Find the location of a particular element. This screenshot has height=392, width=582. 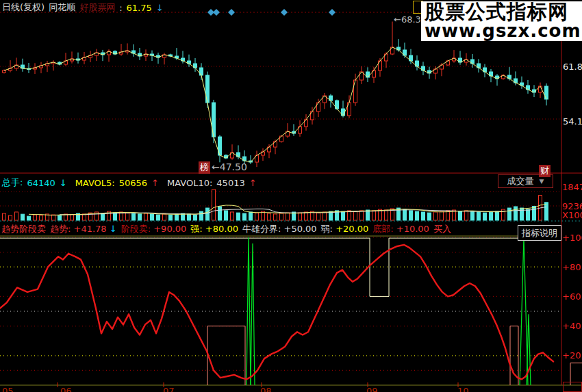

indicator-axis-label: +60. is located at coordinates (572, 297).